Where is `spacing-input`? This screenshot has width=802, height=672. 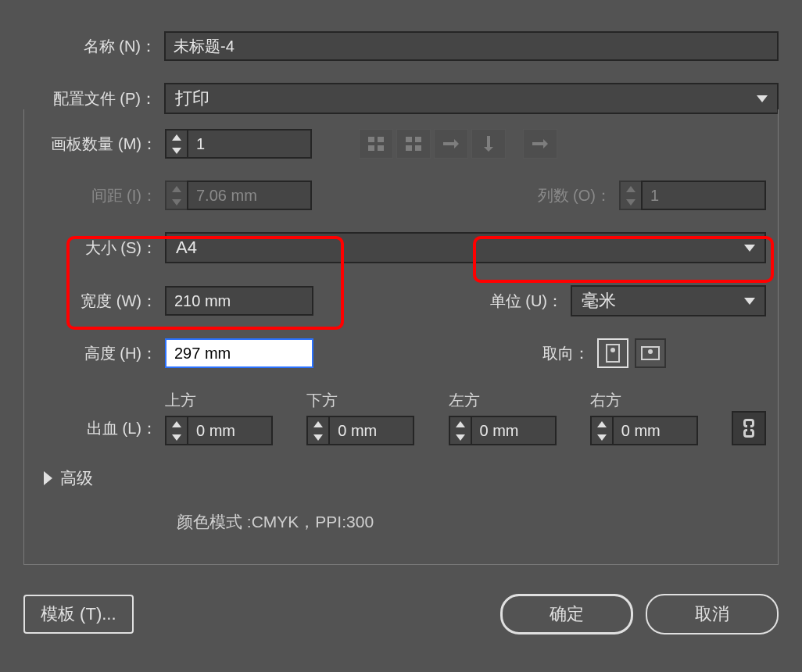
spacing-input is located at coordinates (249, 195).